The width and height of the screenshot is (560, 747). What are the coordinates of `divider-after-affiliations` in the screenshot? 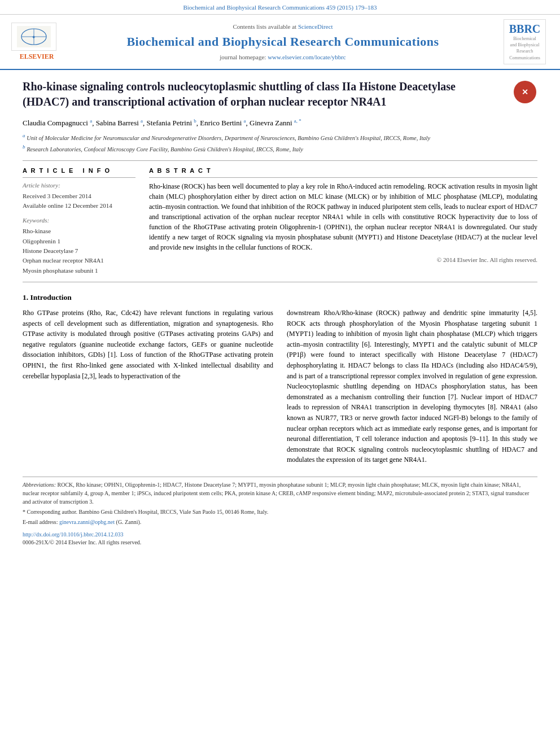 It's located at (280, 160).